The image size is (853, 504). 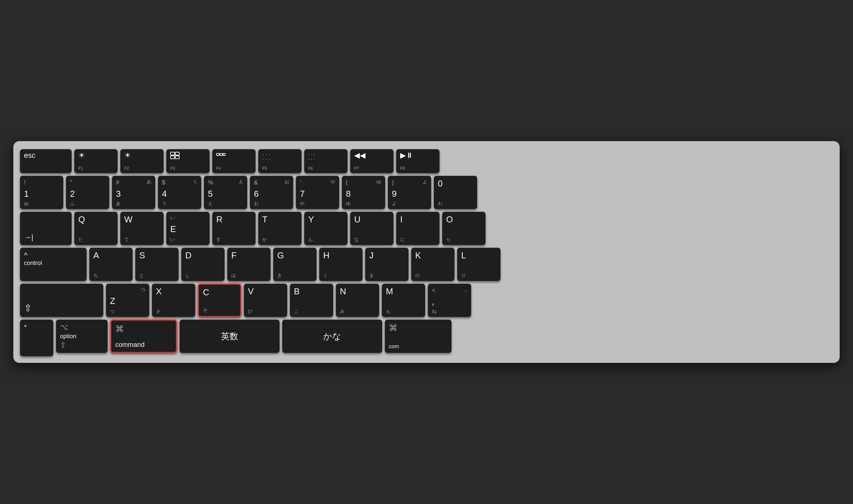 I want to click on key-n: N み, so click(x=358, y=300).